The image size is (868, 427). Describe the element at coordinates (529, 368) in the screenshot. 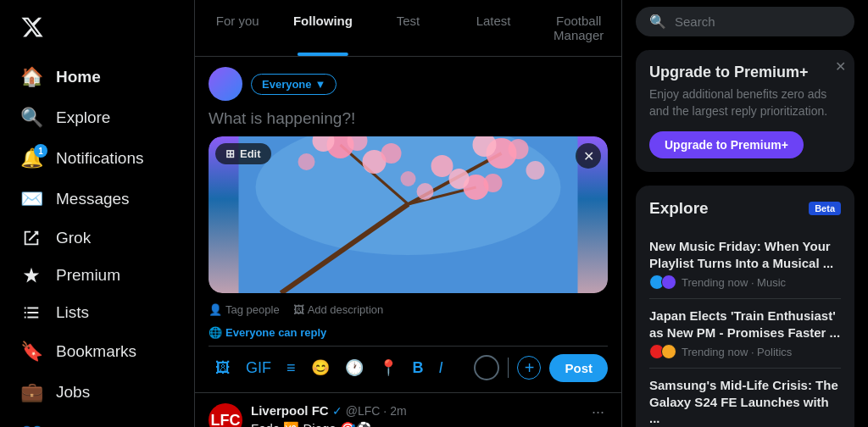

I see `add-post-button: +` at that location.